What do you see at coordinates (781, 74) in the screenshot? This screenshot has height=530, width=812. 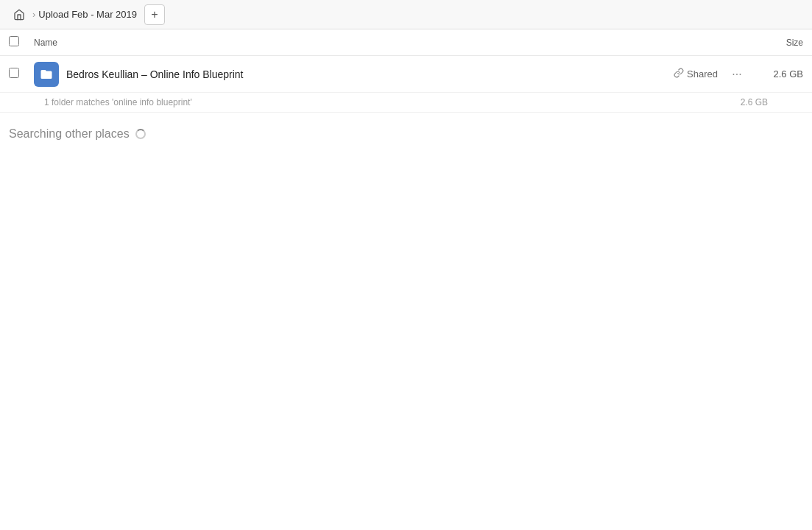 I see `file-size: 2.6 GB` at bounding box center [781, 74].